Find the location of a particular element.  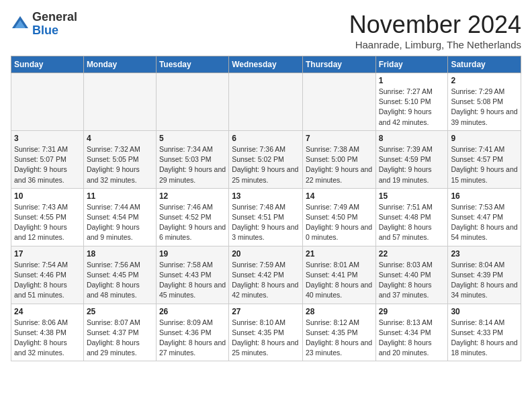

calendar-day-cell: 3Sunrise: 7:31 AM Sunset: 5:07 PM Daylig… is located at coordinates (48, 159).